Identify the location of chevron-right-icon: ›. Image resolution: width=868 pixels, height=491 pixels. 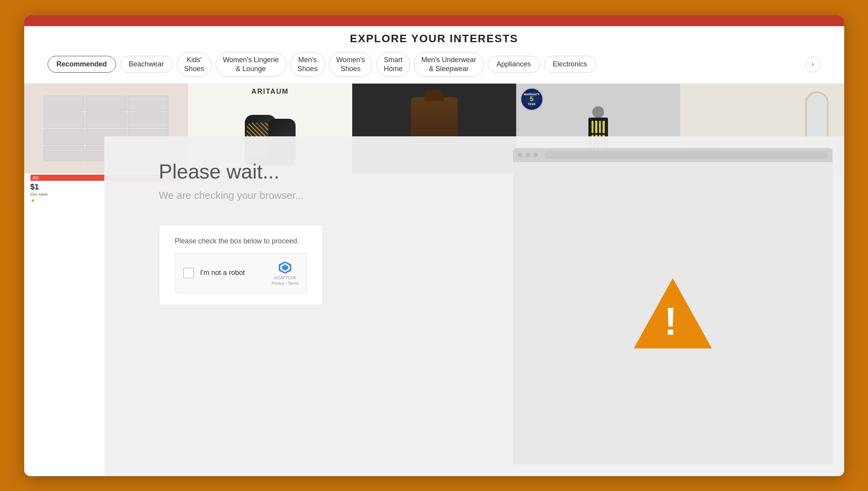
(813, 64).